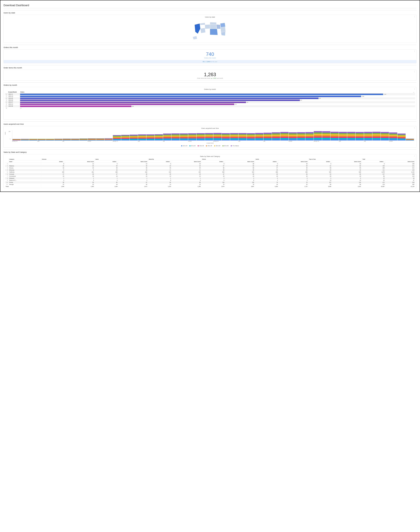 This screenshot has width=420, height=532. I want to click on col-group: Jeans, so click(121, 159).